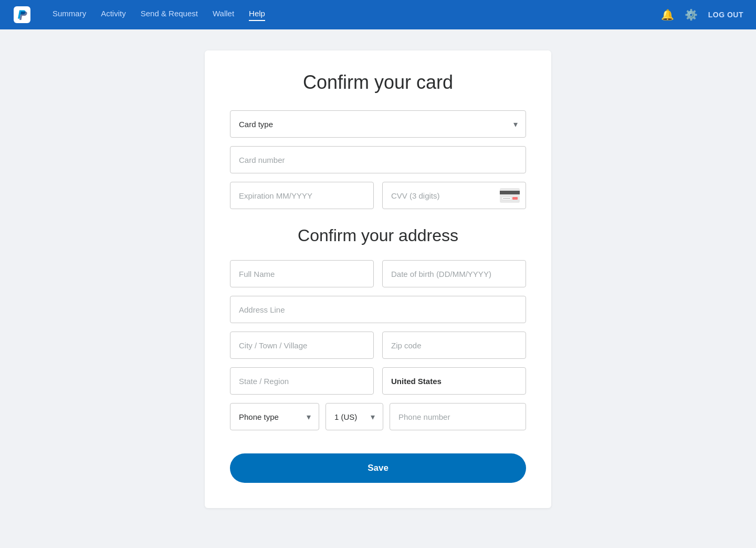 This screenshot has width=756, height=548. What do you see at coordinates (454, 345) in the screenshot?
I see `zip-input` at bounding box center [454, 345].